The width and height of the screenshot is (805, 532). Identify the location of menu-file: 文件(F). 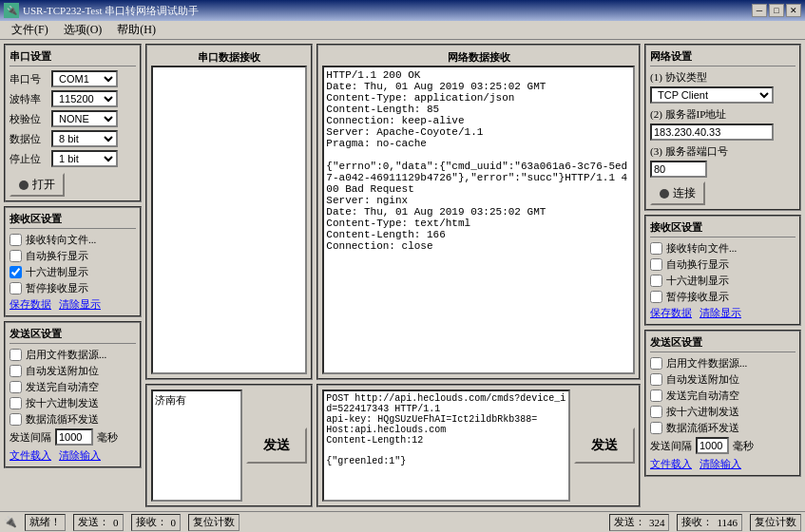
(30, 30).